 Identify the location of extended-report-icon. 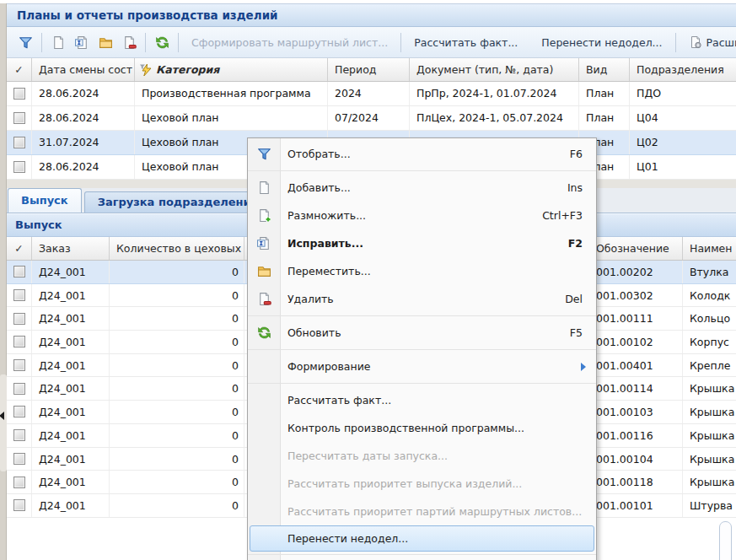
(696, 42).